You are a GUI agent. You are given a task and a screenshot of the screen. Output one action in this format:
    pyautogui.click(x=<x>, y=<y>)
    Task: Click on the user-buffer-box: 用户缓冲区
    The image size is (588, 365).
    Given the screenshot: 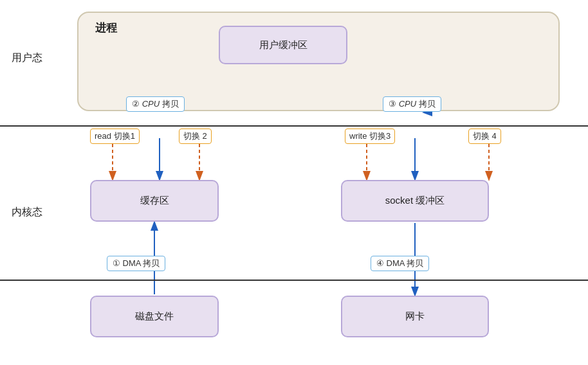 What is the action you would take?
    pyautogui.click(x=283, y=45)
    